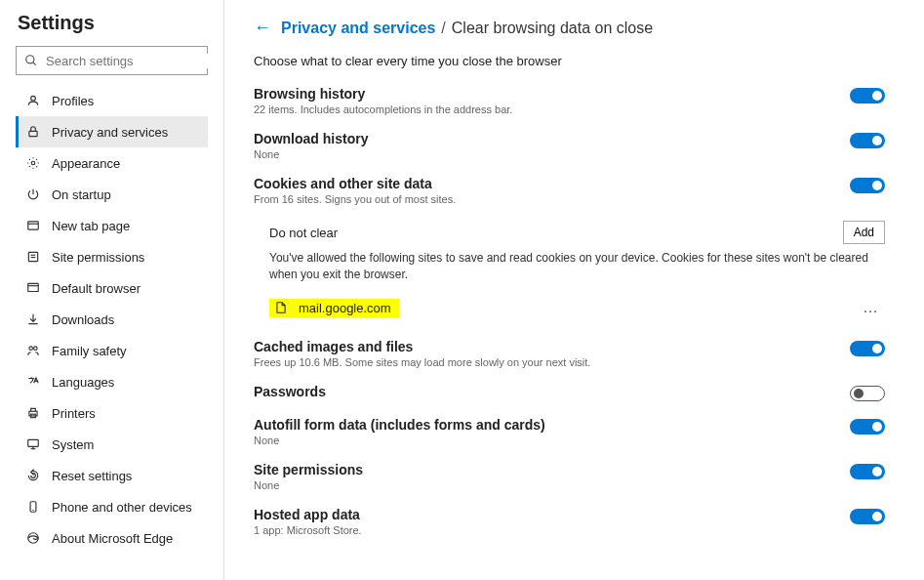 The image size is (924, 580). Describe the element at coordinates (262, 27) in the screenshot. I see `back-arrow-icon: ←` at that location.